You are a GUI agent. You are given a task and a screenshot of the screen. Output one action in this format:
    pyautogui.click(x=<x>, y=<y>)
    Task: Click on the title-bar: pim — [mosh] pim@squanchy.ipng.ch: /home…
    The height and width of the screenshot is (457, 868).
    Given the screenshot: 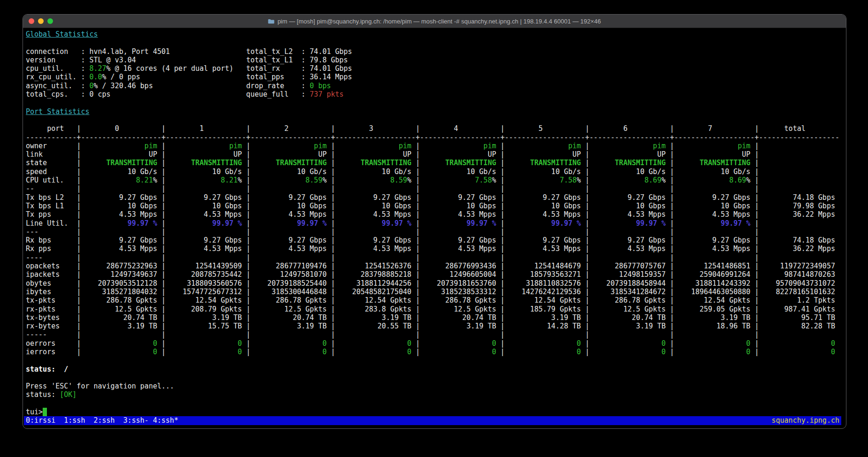 What is the action you would take?
    pyautogui.click(x=434, y=22)
    